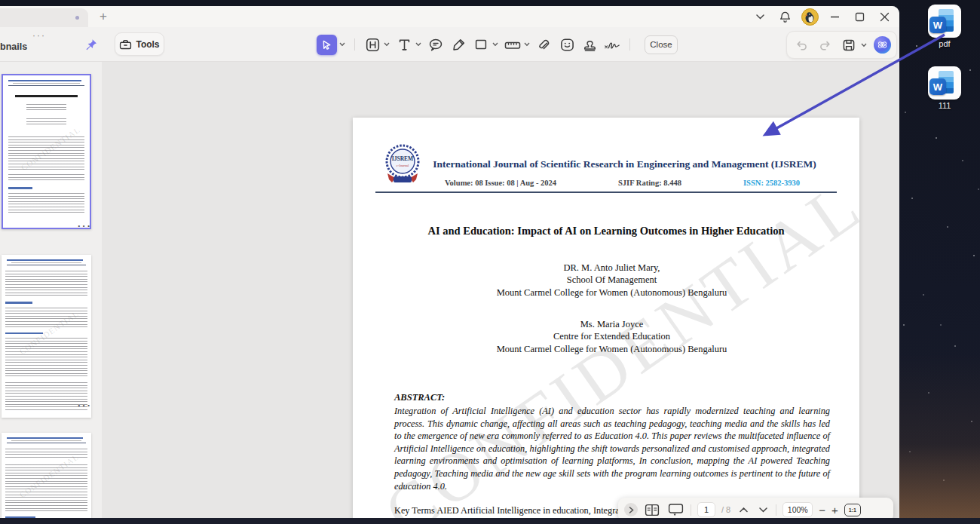 This screenshot has height=524, width=980. Describe the element at coordinates (387, 44) in the screenshot. I see `heading-tool-chevron` at that location.